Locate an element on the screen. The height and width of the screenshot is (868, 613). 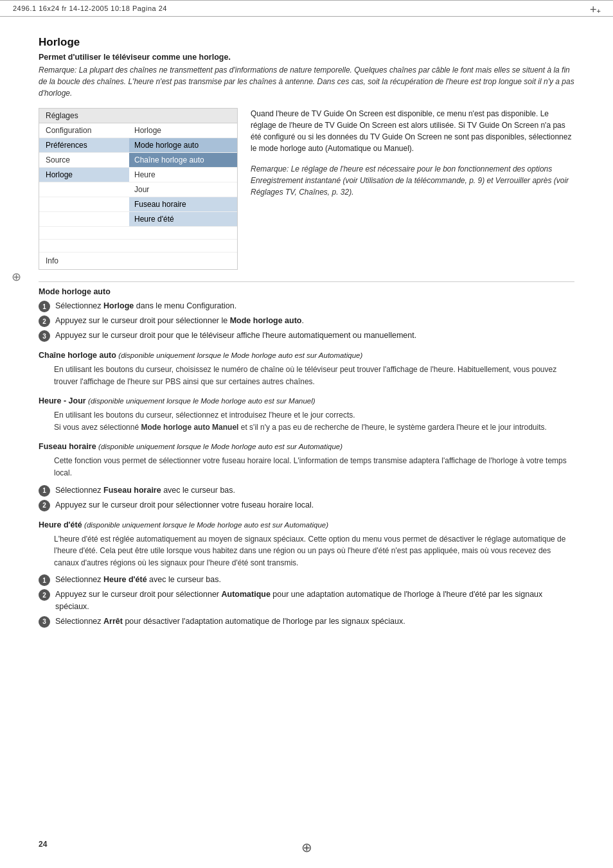
menu-row-2: Source Chaîne horloge auto is located at coordinates (138, 161).